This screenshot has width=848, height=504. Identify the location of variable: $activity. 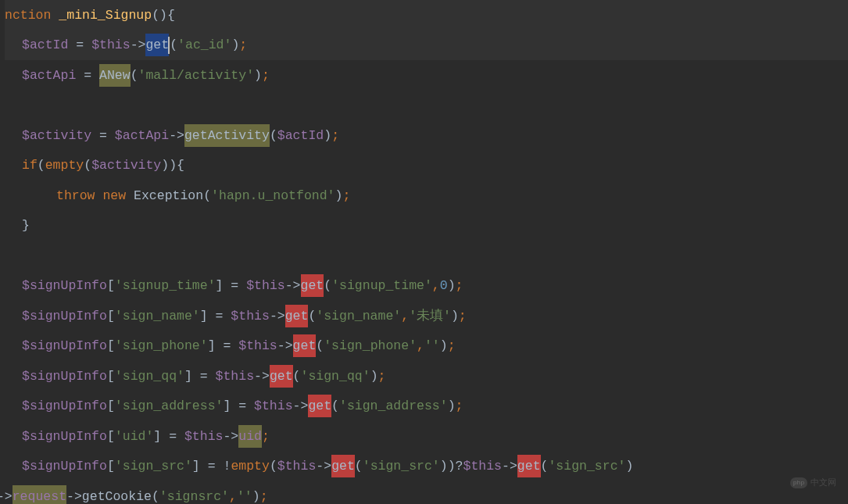
(127, 166).